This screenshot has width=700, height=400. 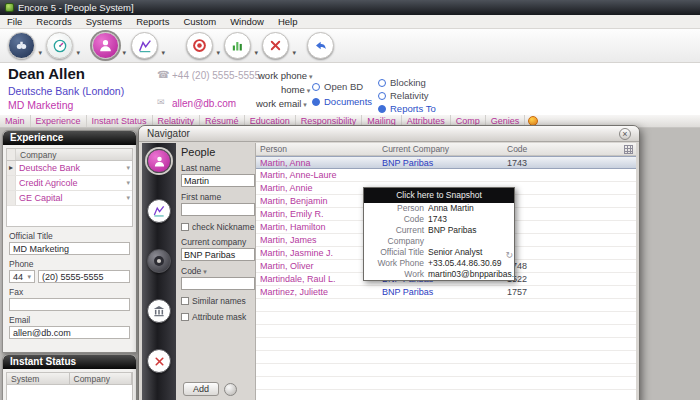 I want to click on menu-item: Custom, so click(x=200, y=22).